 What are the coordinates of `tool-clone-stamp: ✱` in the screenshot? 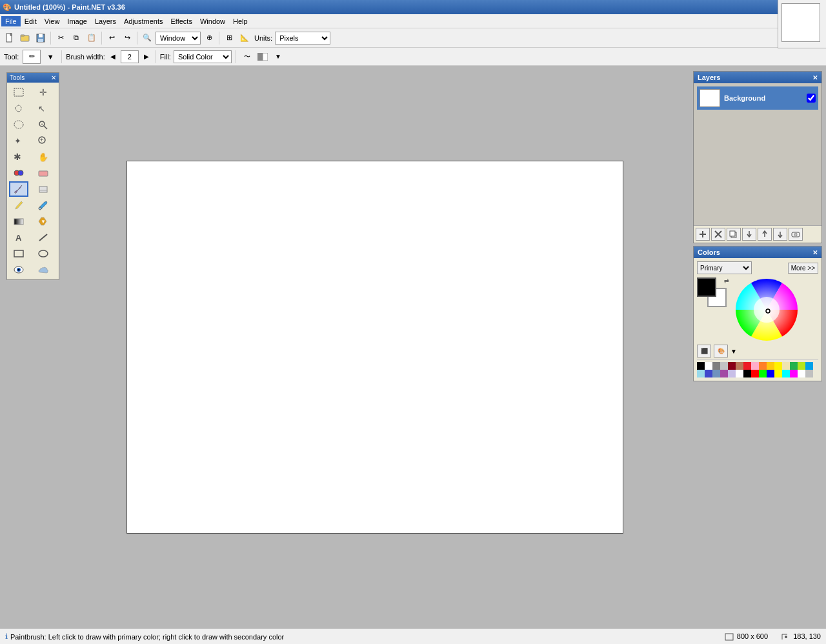 It's located at (19, 157).